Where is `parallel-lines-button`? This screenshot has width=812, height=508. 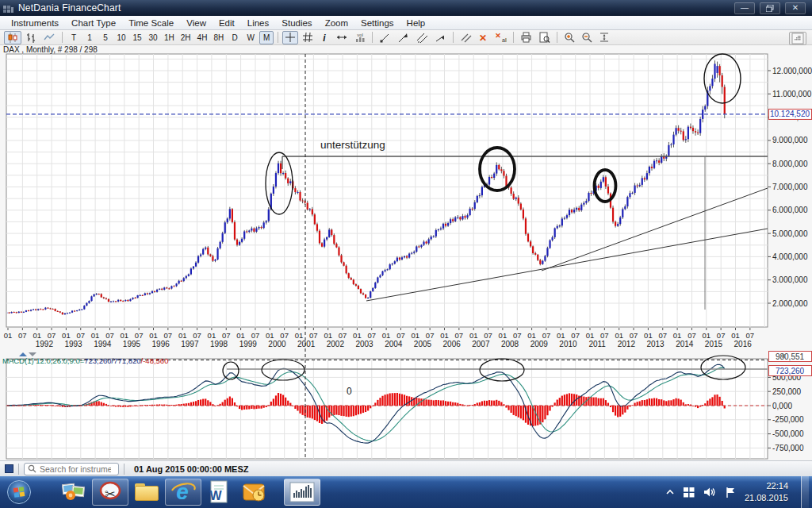
parallel-lines-button is located at coordinates (466, 38).